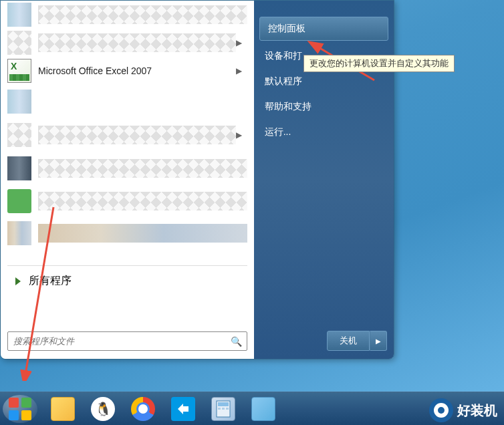 The image size is (504, 425). Describe the element at coordinates (463, 410) in the screenshot. I see `watermark: 好装机` at that location.